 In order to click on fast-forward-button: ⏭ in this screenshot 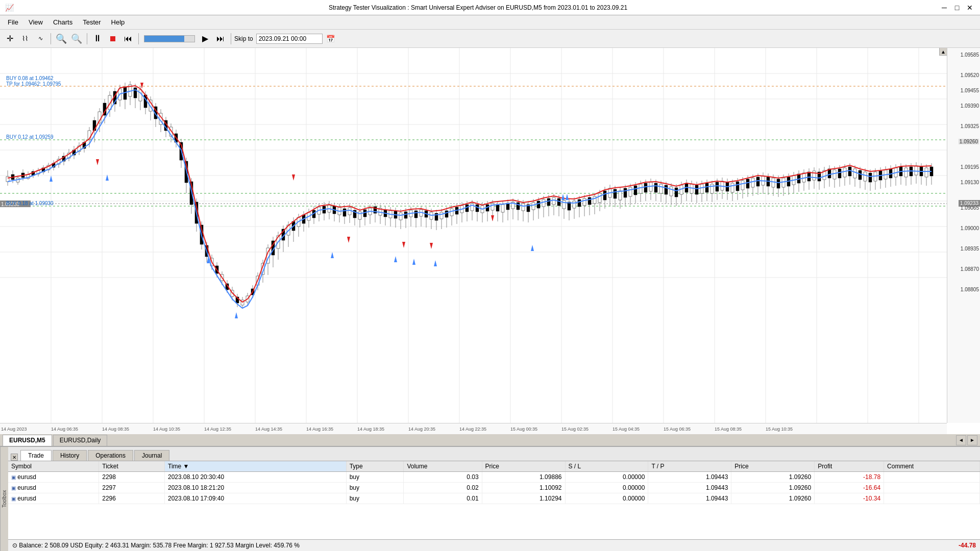, I will do `click(220, 39)`.